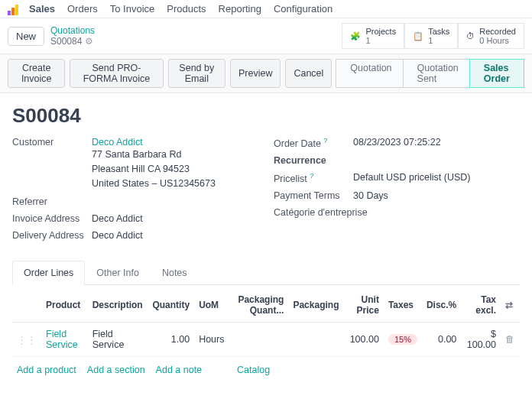 The width and height of the screenshot is (532, 412). What do you see at coordinates (73, 31) in the screenshot?
I see `breadcrumb-link: Quotations` at bounding box center [73, 31].